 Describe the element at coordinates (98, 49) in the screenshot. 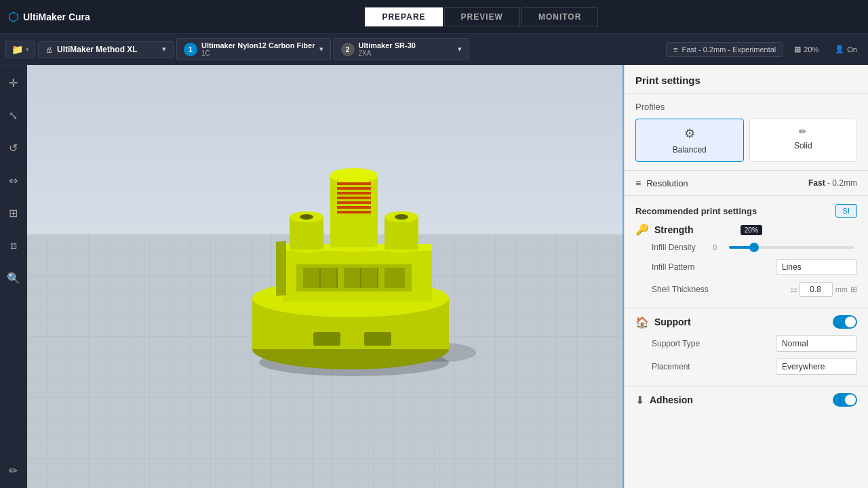

I see `printer-name: UltiMaker Method XL` at that location.